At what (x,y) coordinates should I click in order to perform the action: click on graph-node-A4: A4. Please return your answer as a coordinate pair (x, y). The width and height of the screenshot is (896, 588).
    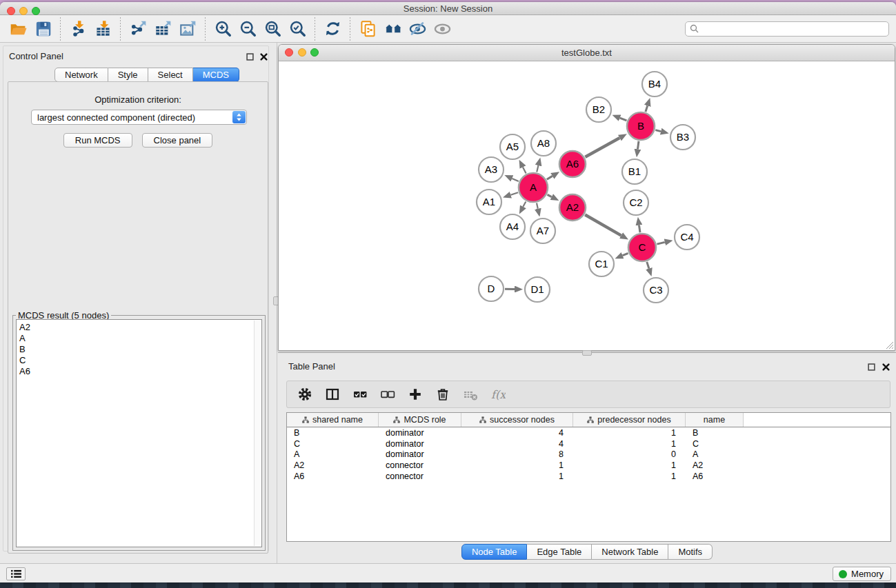
    Looking at the image, I should click on (512, 227).